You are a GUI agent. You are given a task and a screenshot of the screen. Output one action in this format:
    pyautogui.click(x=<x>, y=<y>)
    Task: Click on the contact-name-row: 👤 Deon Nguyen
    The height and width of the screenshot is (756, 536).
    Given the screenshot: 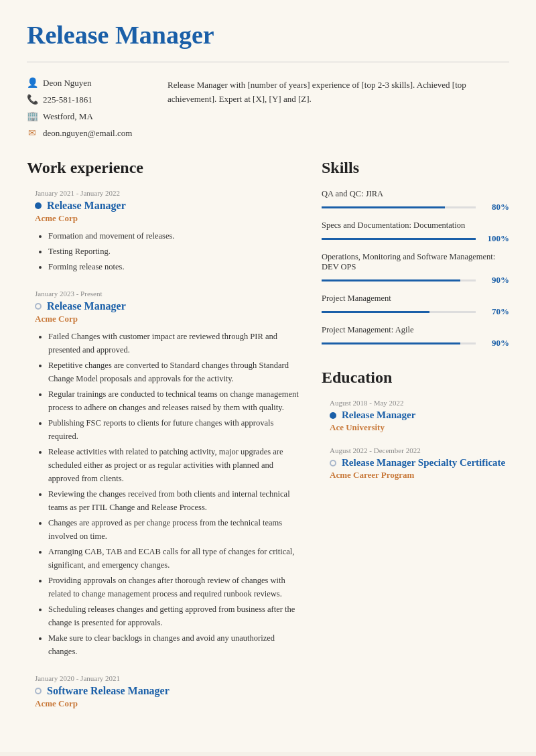 What is the action you would take?
    pyautogui.click(x=84, y=83)
    